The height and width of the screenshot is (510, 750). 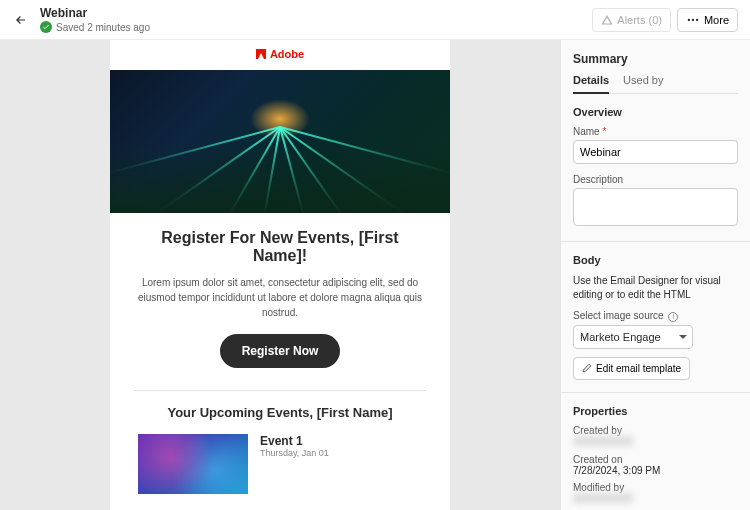 What do you see at coordinates (656, 59) in the screenshot?
I see `summary-title: Summary` at bounding box center [656, 59].